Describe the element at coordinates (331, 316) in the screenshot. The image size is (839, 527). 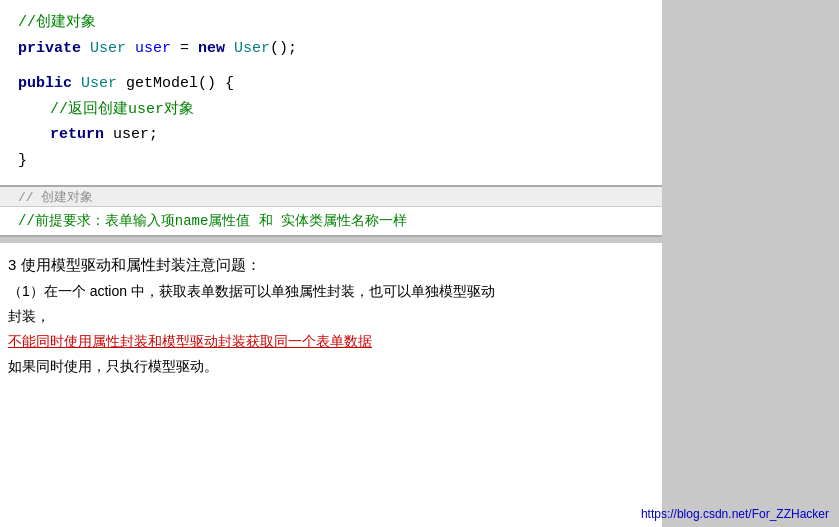
I see `section3-para1-line2: 封装，` at that location.